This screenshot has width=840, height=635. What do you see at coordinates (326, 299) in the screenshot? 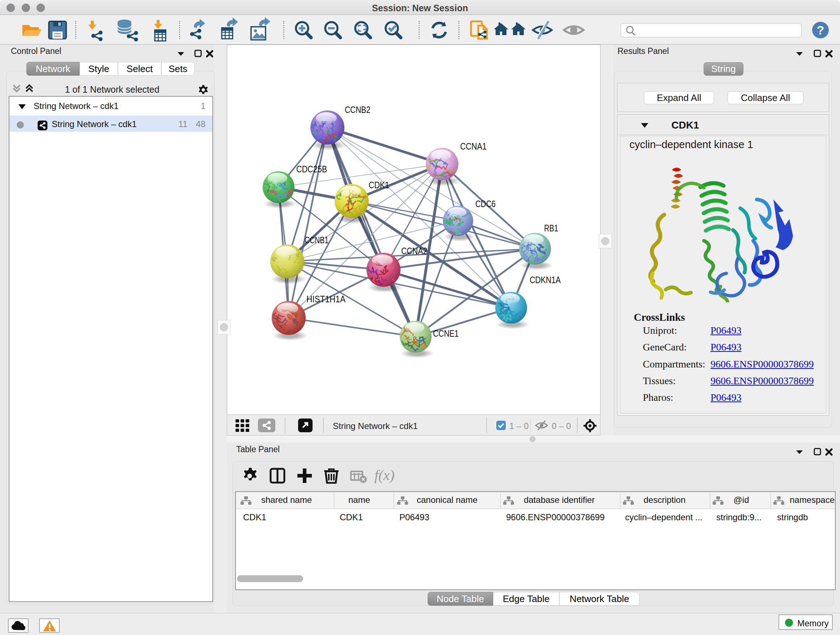
I see `svg-text: HIST1H1A` at bounding box center [326, 299].